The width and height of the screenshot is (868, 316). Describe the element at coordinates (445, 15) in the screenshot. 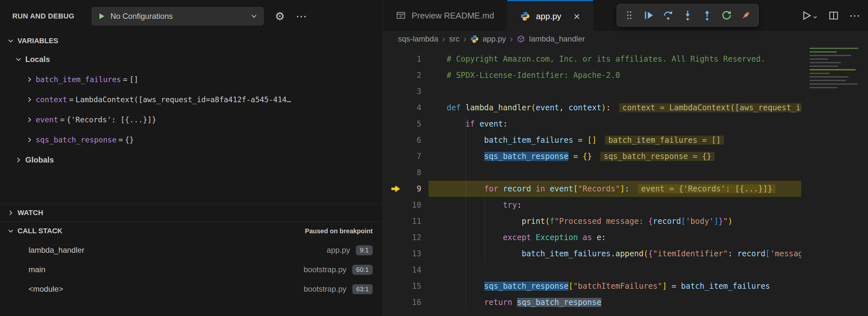

I see `tab-preview-readme: Preview README.md` at that location.